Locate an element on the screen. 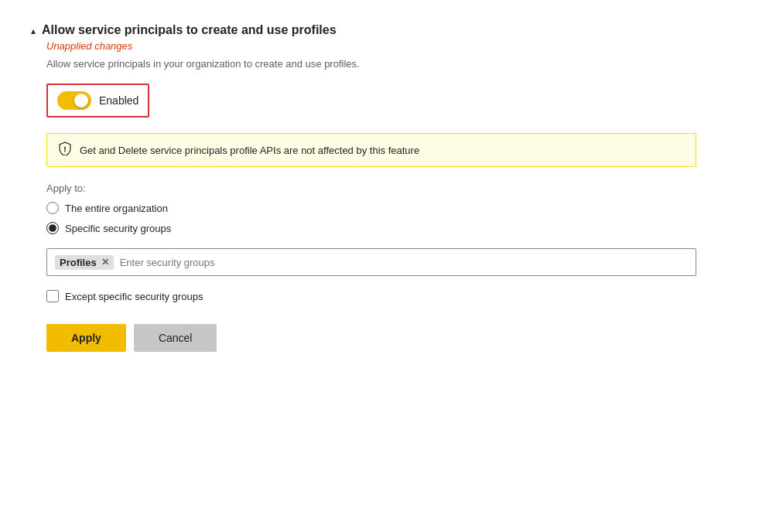  info-banner-text: Get and Delete service principals profil… is located at coordinates (249, 150).